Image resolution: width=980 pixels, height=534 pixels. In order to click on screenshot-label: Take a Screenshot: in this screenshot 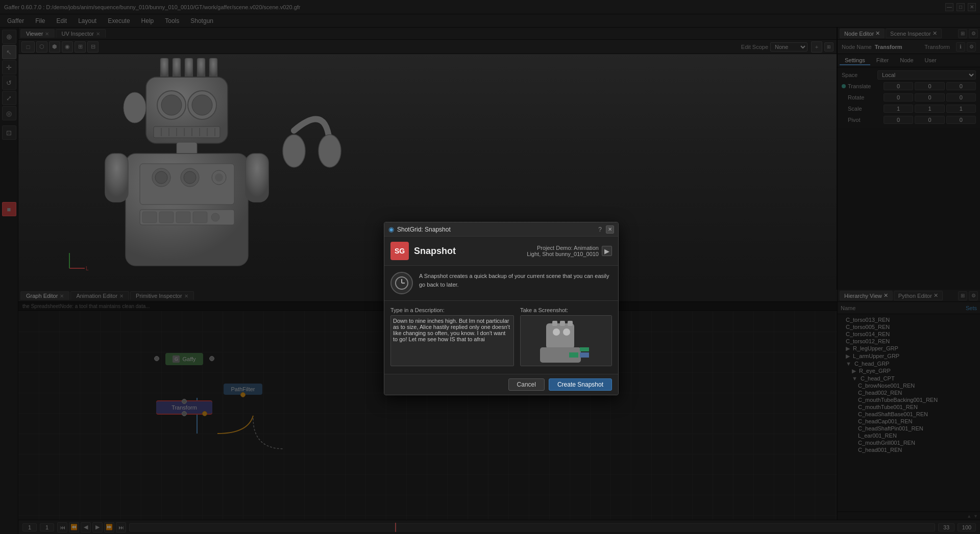, I will do `click(566, 310)`.